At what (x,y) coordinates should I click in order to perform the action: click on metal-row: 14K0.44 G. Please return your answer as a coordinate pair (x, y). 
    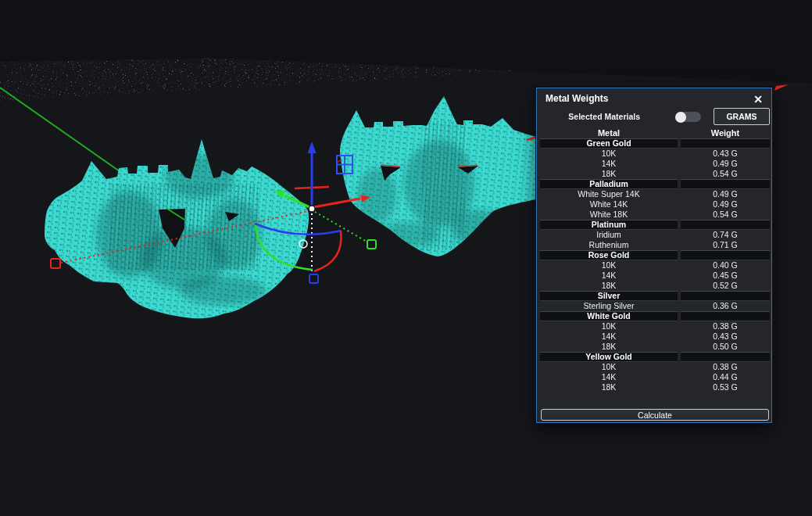
    Looking at the image, I should click on (655, 377).